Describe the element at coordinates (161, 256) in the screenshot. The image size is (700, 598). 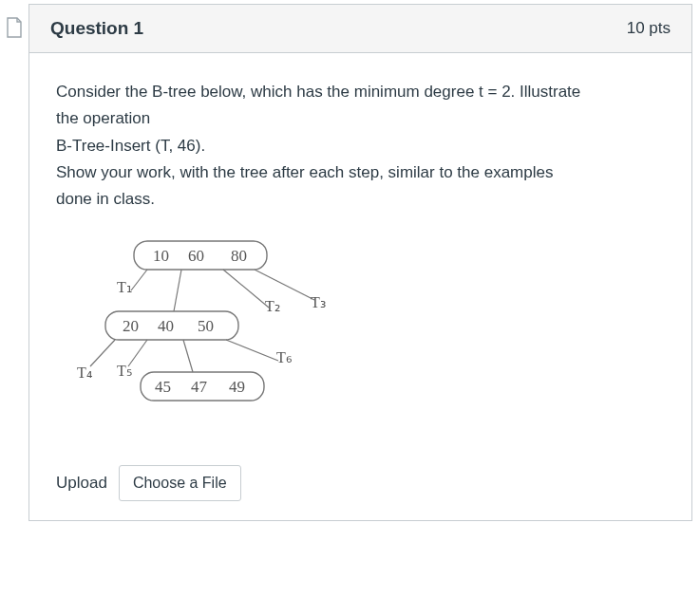
I see `root-key: 10` at that location.